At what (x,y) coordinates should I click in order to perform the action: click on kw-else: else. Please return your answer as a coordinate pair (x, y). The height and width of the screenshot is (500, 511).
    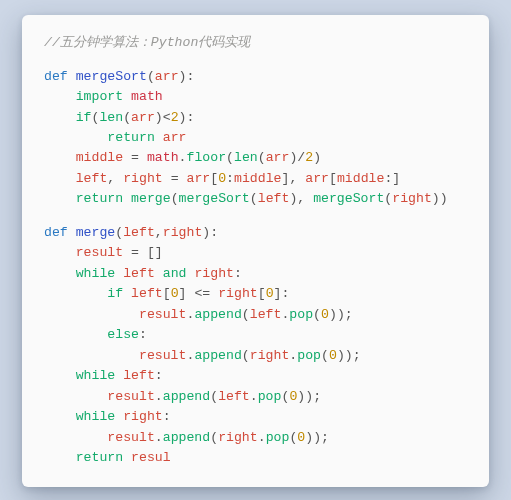
    Looking at the image, I should click on (123, 334).